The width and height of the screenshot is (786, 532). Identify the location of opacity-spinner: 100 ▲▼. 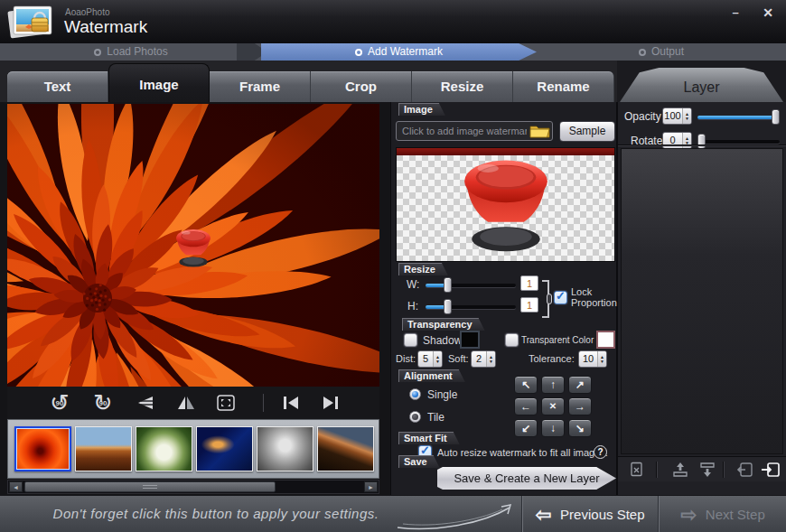
(678, 116).